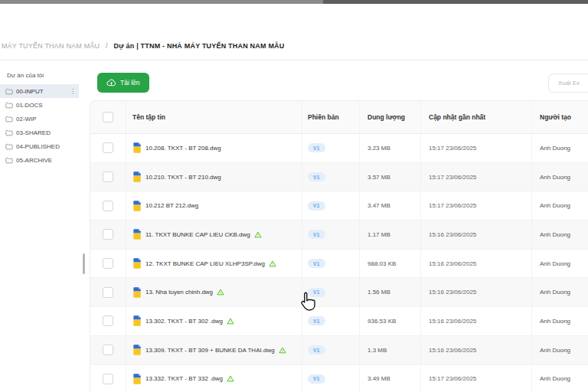  Describe the element at coordinates (40, 91) in the screenshot. I see `sidebar-folder-item: 00-INPUT ⋮` at that location.